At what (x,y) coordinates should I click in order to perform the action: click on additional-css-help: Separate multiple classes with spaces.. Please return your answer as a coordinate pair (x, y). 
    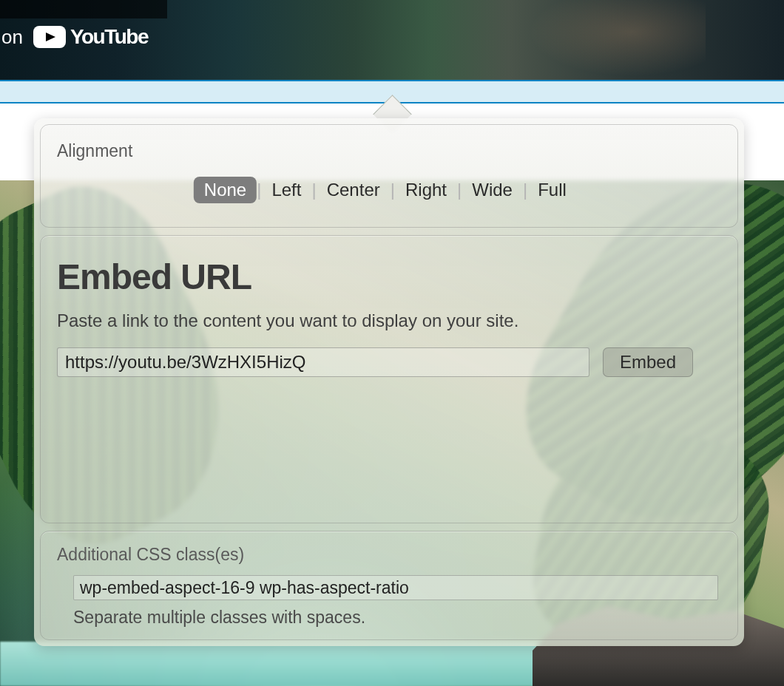
    Looking at the image, I should click on (397, 618).